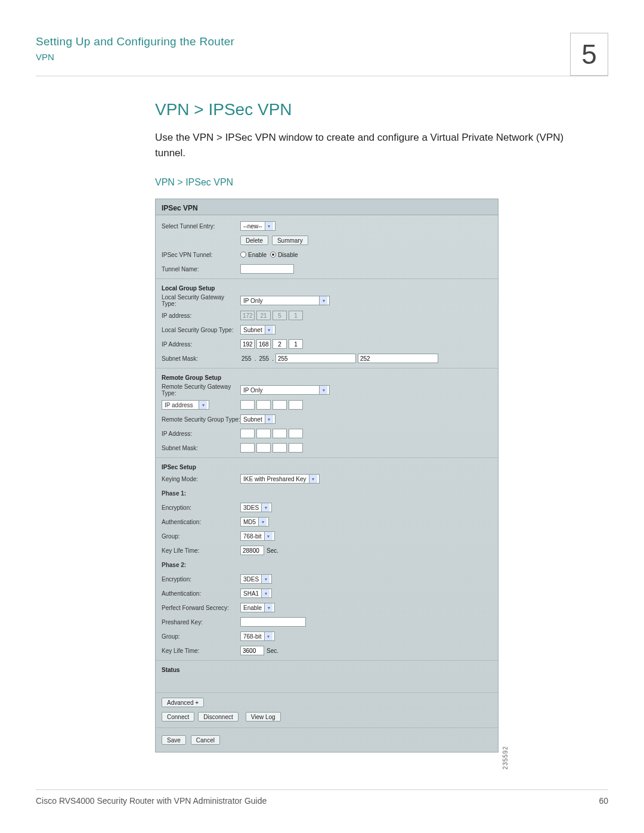 Image resolution: width=644 pixels, height=833 pixels. Describe the element at coordinates (256, 579) in the screenshot. I see `select-p2-enc: 3DES▾` at that location.